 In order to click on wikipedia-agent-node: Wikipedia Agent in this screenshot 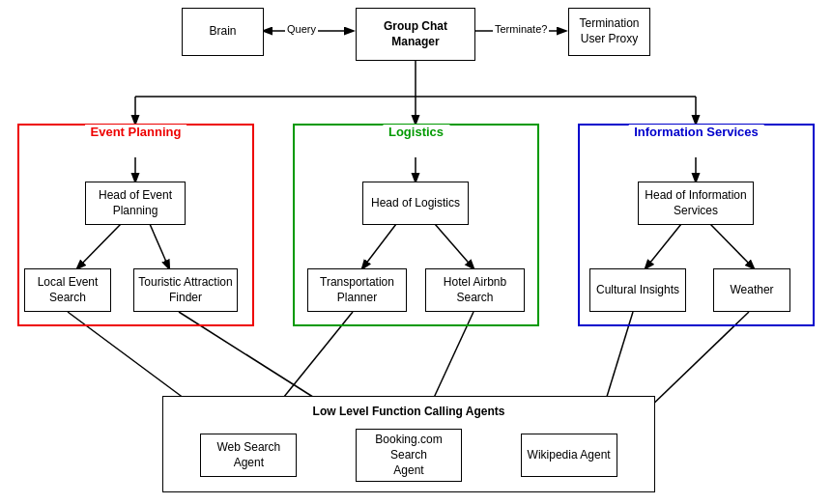, I will do `click(569, 456)`.